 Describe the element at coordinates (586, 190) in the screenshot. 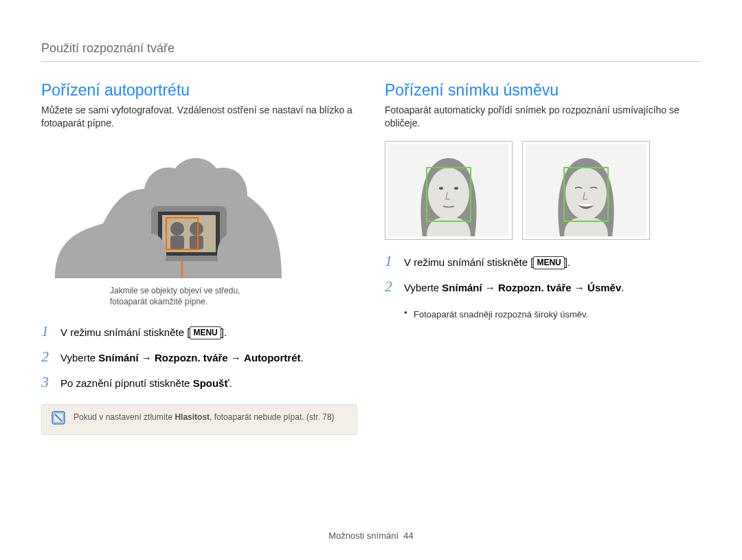

I see `smile-image-smiling` at that location.